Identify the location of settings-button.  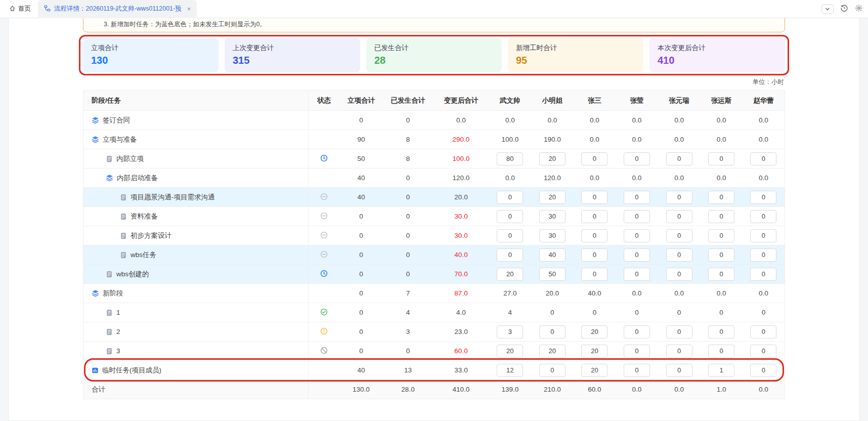
(859, 9).